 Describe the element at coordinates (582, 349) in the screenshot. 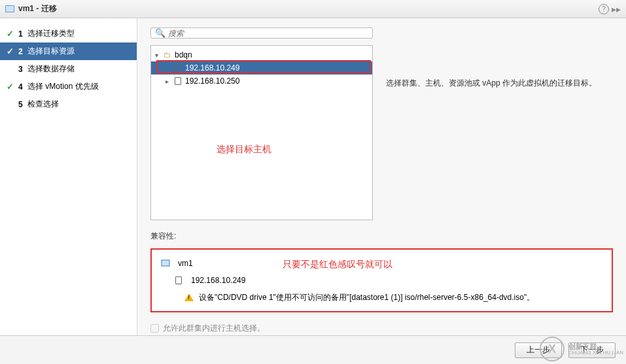

I see `brand-logo: X 创新互联 CHUANG XIN HU LIAN` at that location.